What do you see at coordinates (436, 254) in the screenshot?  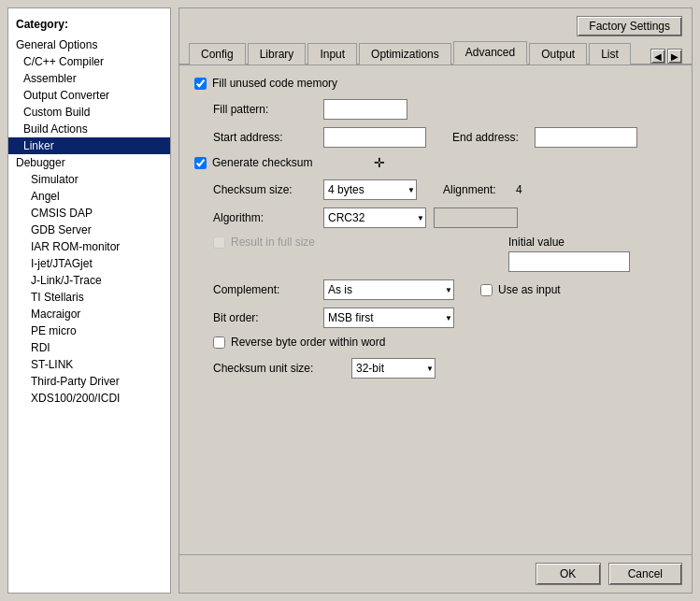 I see `result-initial-row: Result in full size Initial value 0xFFFF…` at bounding box center [436, 254].